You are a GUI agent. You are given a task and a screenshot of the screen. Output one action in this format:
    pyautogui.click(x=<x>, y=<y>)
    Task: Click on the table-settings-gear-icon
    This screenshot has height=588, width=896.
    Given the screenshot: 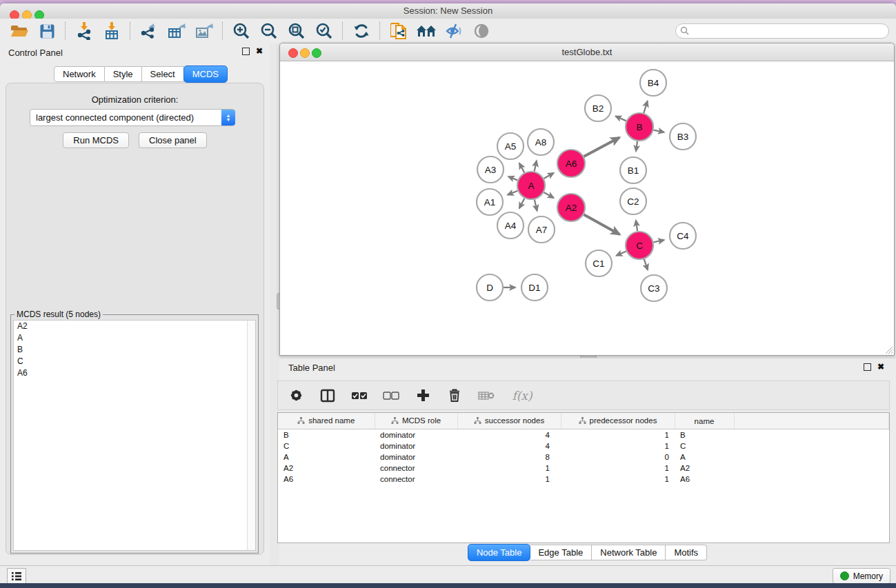 What is the action you would take?
    pyautogui.click(x=296, y=396)
    